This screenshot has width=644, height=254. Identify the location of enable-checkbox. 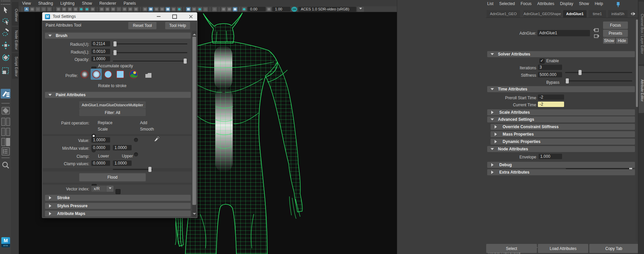
(542, 61).